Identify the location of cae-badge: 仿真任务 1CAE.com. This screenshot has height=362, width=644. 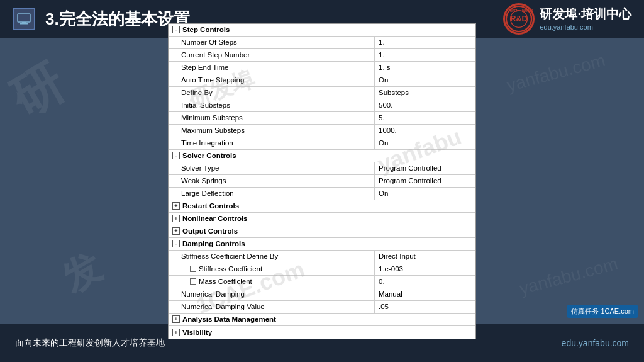
(602, 311).